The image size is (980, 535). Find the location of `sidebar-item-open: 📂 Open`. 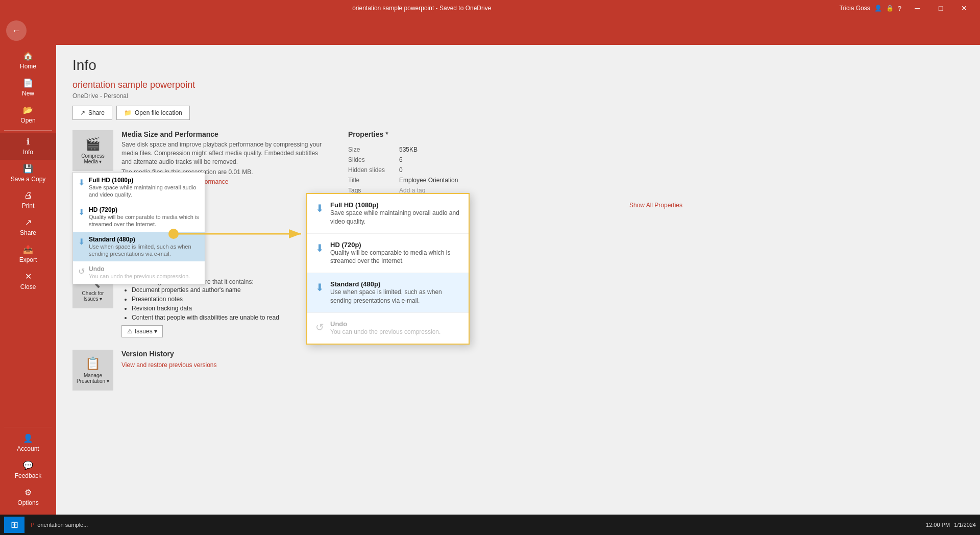

sidebar-item-open: 📂 Open is located at coordinates (28, 114).